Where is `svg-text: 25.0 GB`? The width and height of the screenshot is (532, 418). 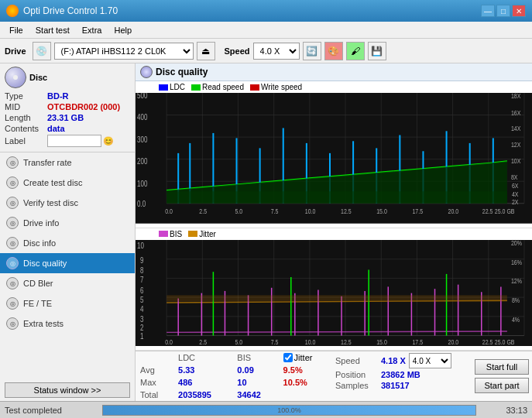
svg-text: 25.0 GB is located at coordinates (505, 341).